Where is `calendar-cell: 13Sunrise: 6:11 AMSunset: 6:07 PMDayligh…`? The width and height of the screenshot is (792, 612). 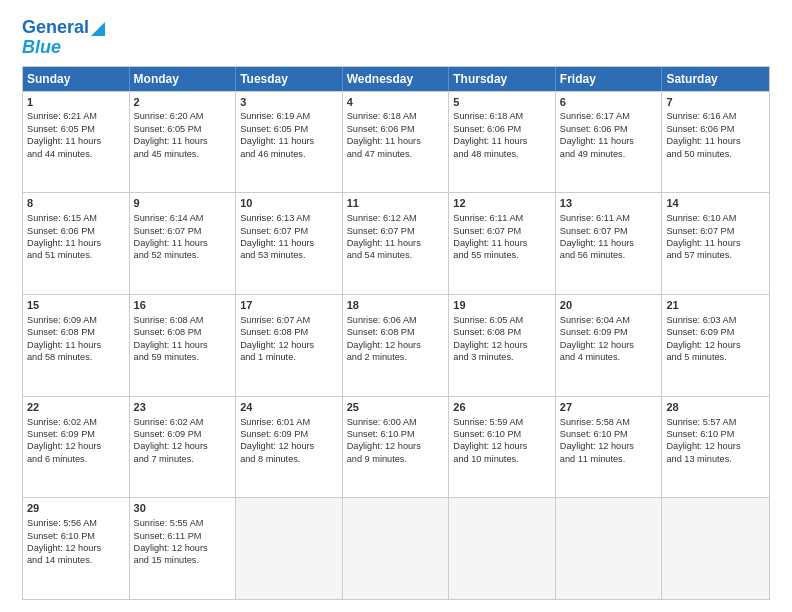
calendar-cell: 13Sunrise: 6:11 AMSunset: 6:07 PMDayligh… is located at coordinates (610, 244).